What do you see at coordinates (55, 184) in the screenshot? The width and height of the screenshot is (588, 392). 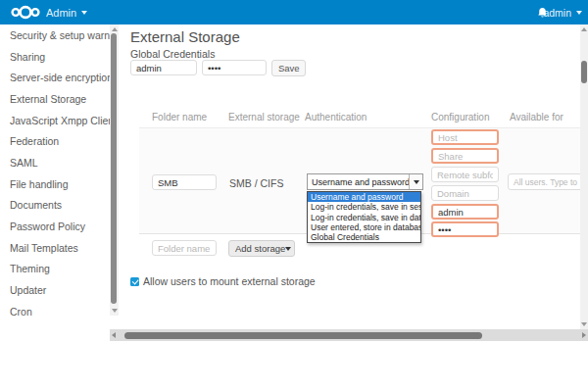 I see `sidebar-item-file-handling: File handling` at bounding box center [55, 184].